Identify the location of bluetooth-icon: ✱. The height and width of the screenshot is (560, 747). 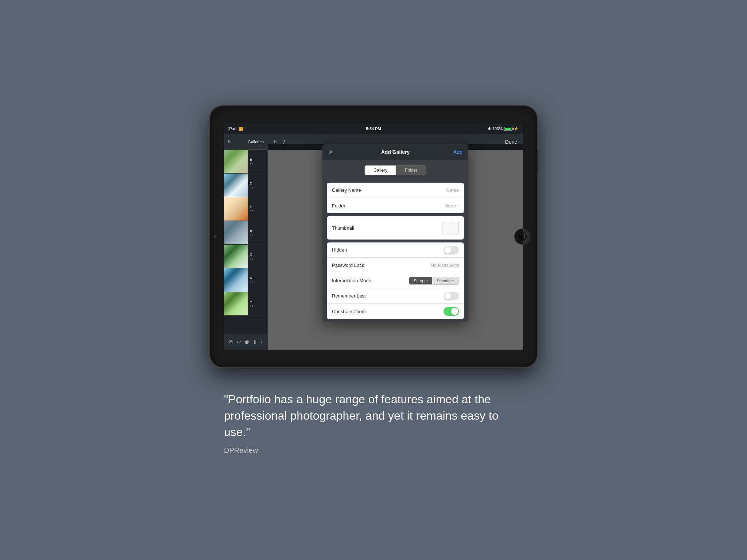
(489, 129).